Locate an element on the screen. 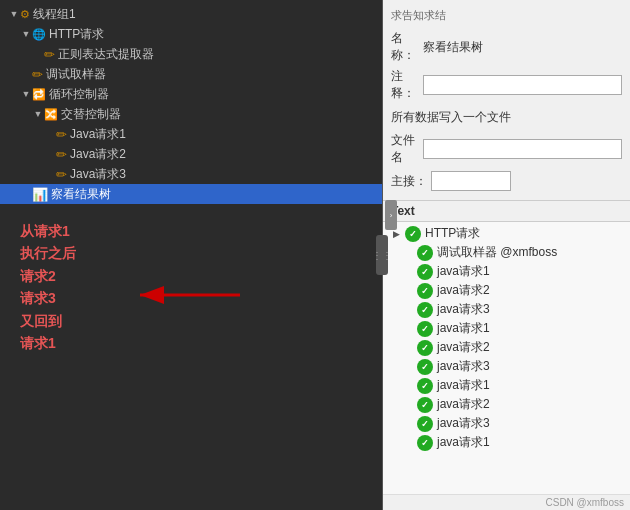 The height and width of the screenshot is (510, 630). result-java7: ✓ java请求1 is located at coordinates (506, 386).